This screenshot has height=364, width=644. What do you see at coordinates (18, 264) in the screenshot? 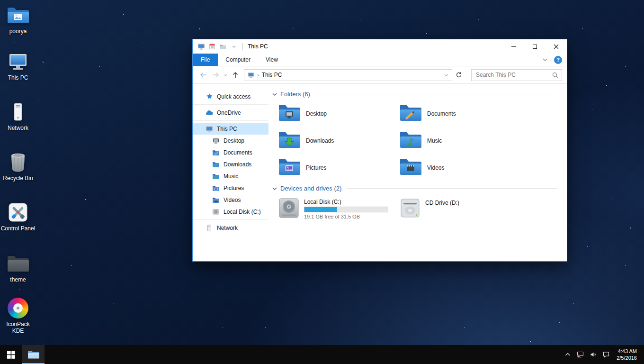
I see `theme-folder-icon` at bounding box center [18, 264].